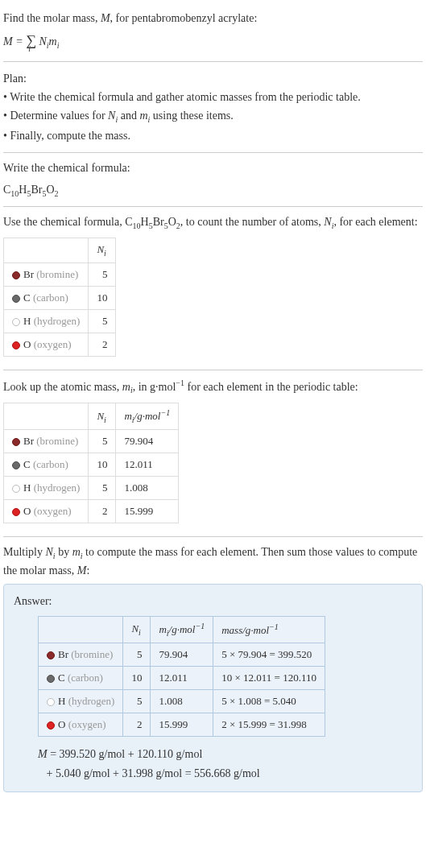 This screenshot has width=426, height=868. Describe the element at coordinates (213, 32) in the screenshot. I see `intro-section: Find the molar mass, M, for pentabromobe…` at that location.